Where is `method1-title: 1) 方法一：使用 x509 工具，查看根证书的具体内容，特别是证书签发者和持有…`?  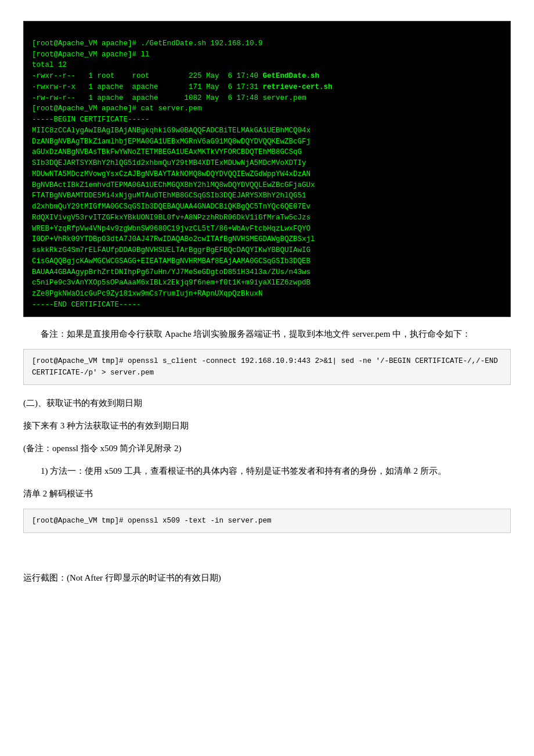
method1-title: 1) 方法一：使用 x509 工具，查看根证书的具体内容，特别是证书签发者和持有… is located at coordinates (267, 471).